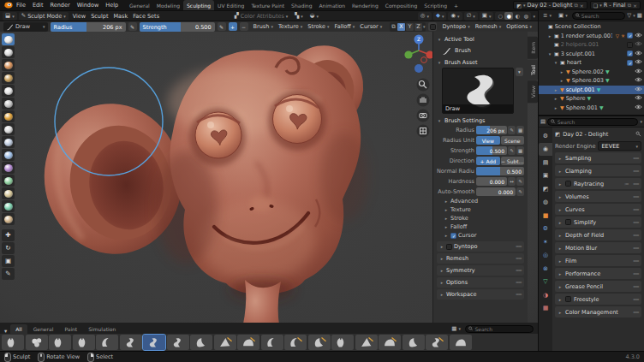 The height and width of the screenshot is (362, 644). Describe the element at coordinates (599, 15) in the screenshot. I see `outliner-search` at that location.